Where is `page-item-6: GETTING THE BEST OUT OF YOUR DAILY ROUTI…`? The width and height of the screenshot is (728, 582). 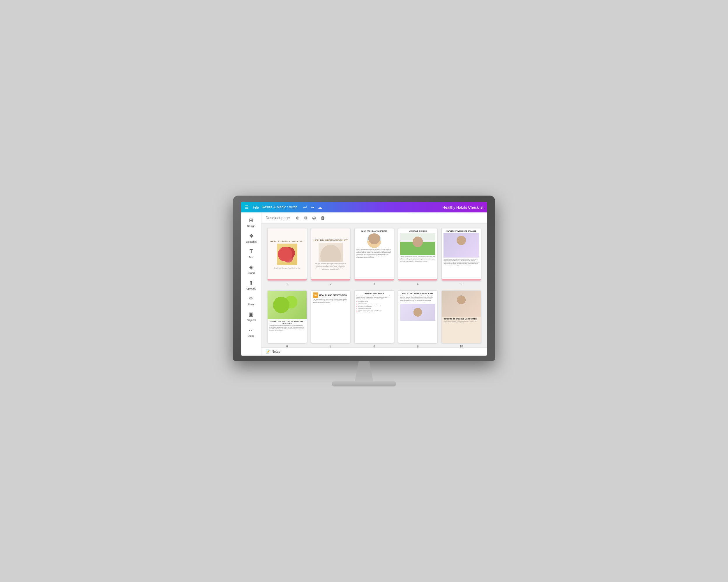 page-item-6: GETTING THE BEST OUT OF YOUR DAILY ROUTI… is located at coordinates (287, 319).